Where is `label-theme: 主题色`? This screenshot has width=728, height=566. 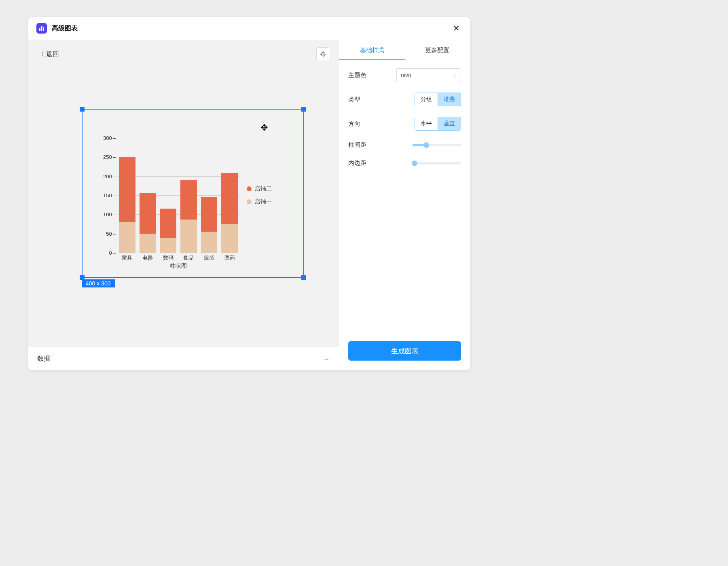 label-theme: 主题色 is located at coordinates (358, 75).